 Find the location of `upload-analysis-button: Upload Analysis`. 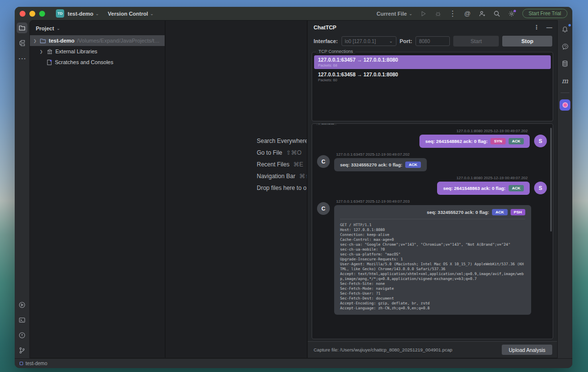

upload-analysis-button: Upload Analysis is located at coordinates (527, 349).